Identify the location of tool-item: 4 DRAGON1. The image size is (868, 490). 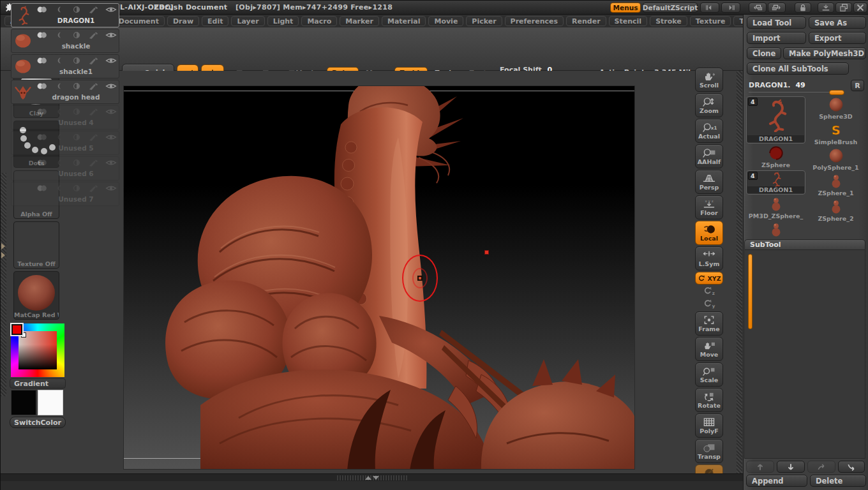
(776, 182).